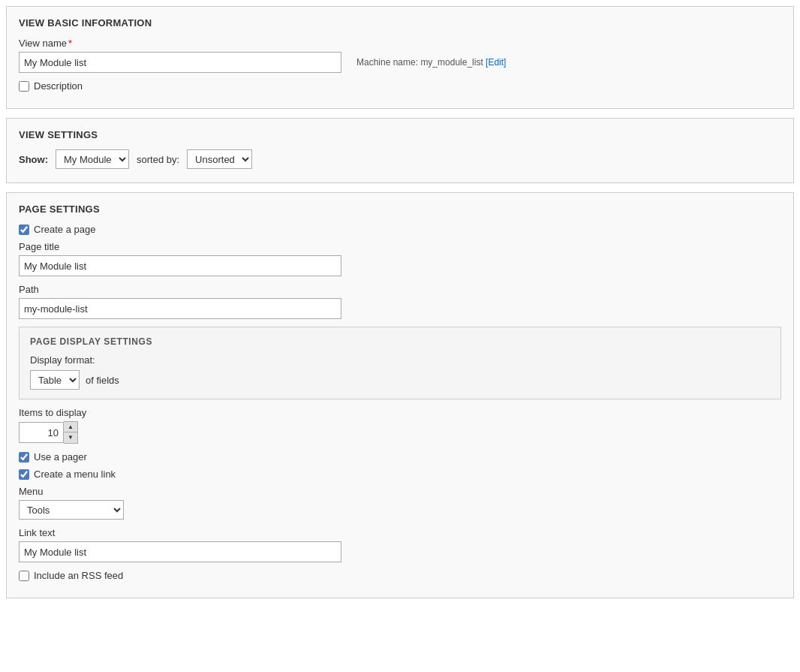 Image resolution: width=800 pixels, height=672 pixels. Describe the element at coordinates (400, 86) in the screenshot. I see `description-checkbox-row: Description` at that location.